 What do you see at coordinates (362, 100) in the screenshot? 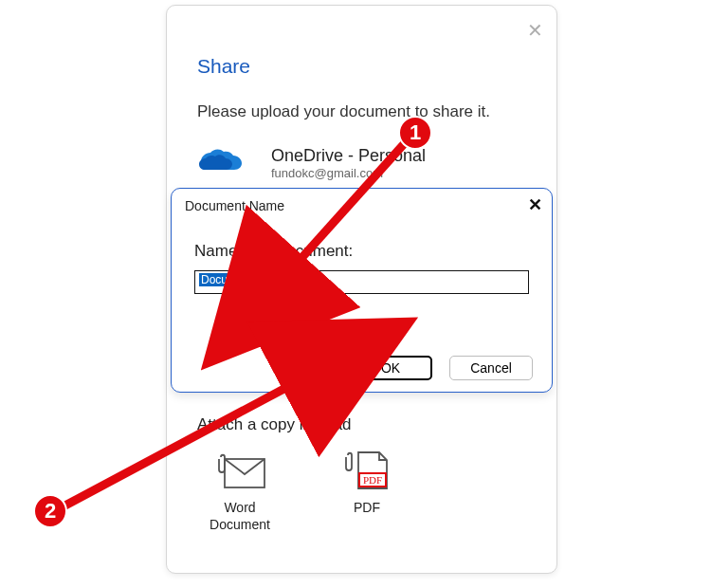
I see `share-description: Please upload your document to share it.` at bounding box center [362, 100].